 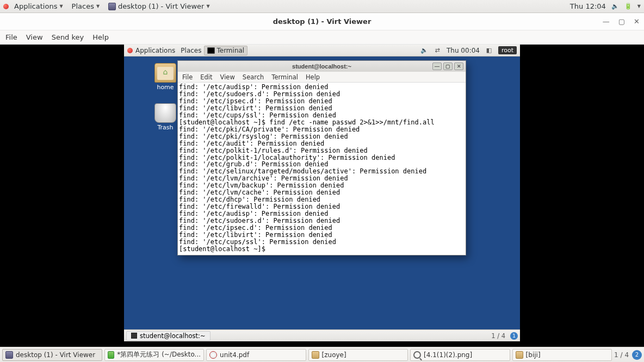 I want to click on terminal-menu-file: File, so click(x=187, y=77).